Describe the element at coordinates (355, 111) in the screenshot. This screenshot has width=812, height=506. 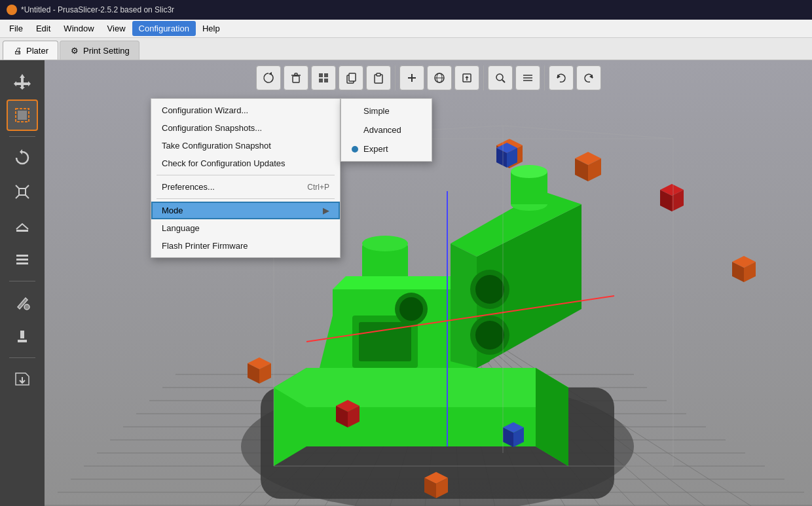
I see `mode-simple-radio` at that location.